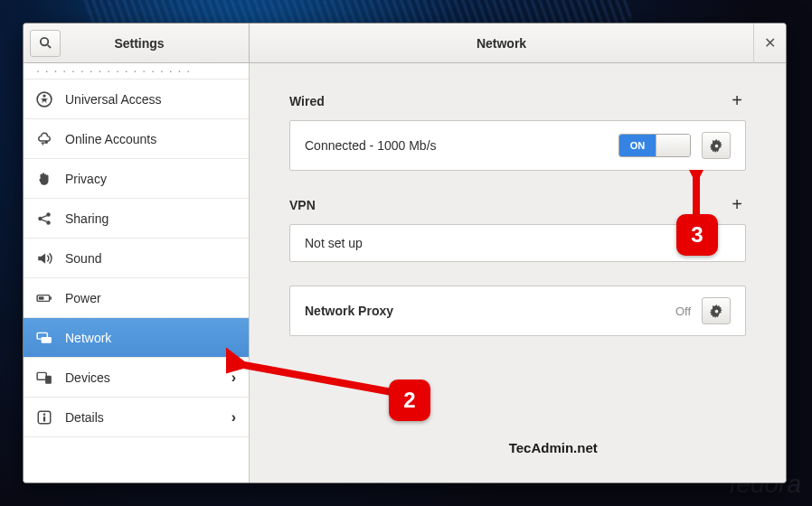 The height and width of the screenshot is (506, 812). I want to click on sidebar-item-label: Online Accounts, so click(110, 139).